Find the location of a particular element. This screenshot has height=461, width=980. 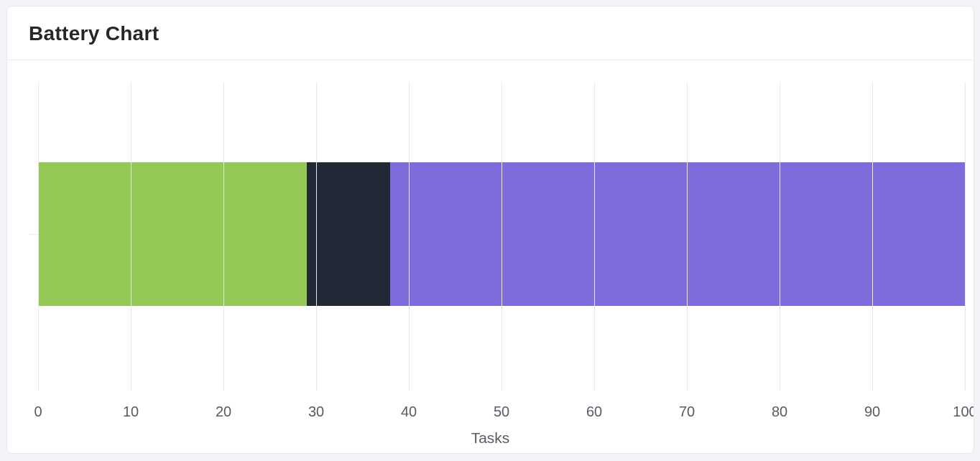

card-title: Battery Chart is located at coordinates (490, 34).